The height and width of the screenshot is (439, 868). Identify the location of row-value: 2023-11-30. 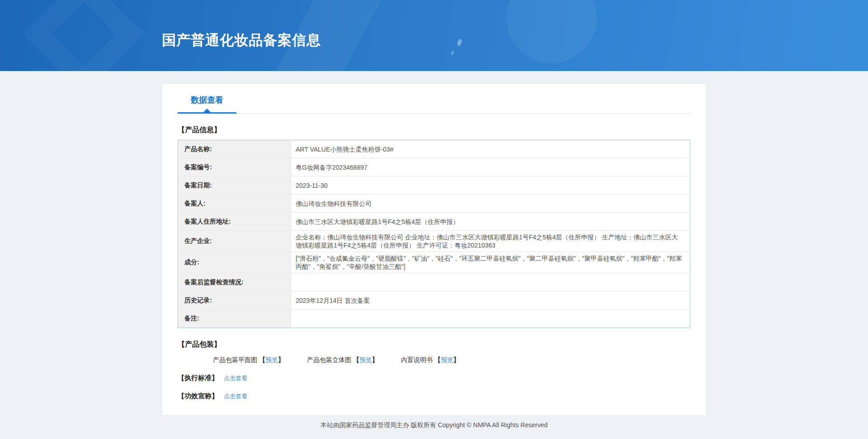
(491, 186).